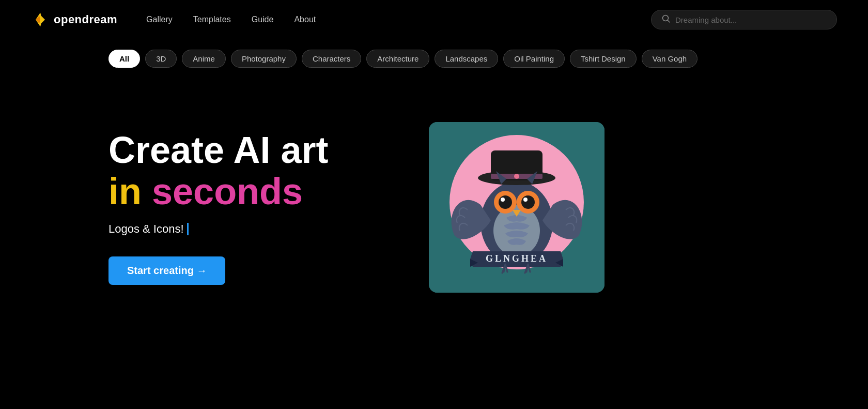 The height and width of the screenshot is (409, 868). What do you see at coordinates (74, 20) in the screenshot?
I see `logo-link: opendream` at bounding box center [74, 20].